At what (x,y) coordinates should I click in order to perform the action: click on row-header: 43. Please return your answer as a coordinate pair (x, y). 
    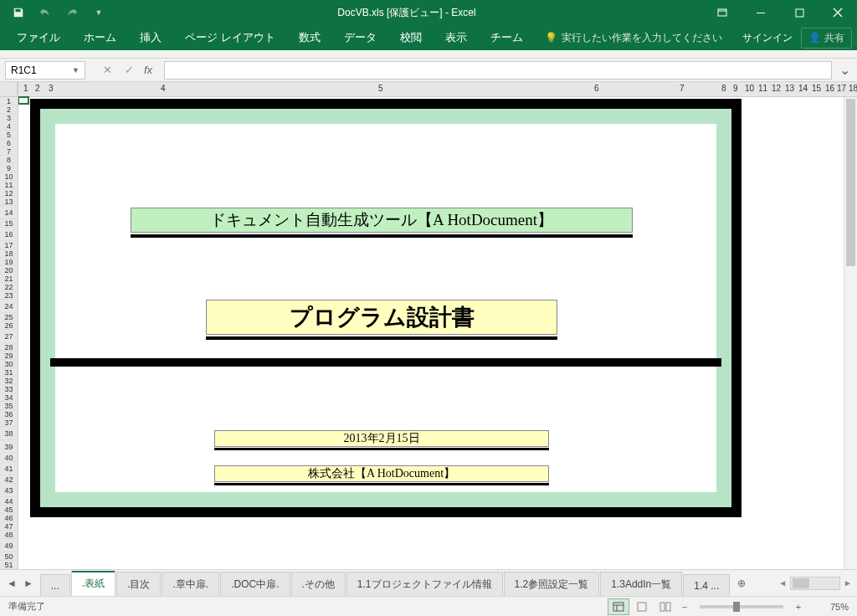
    Looking at the image, I should click on (8, 490).